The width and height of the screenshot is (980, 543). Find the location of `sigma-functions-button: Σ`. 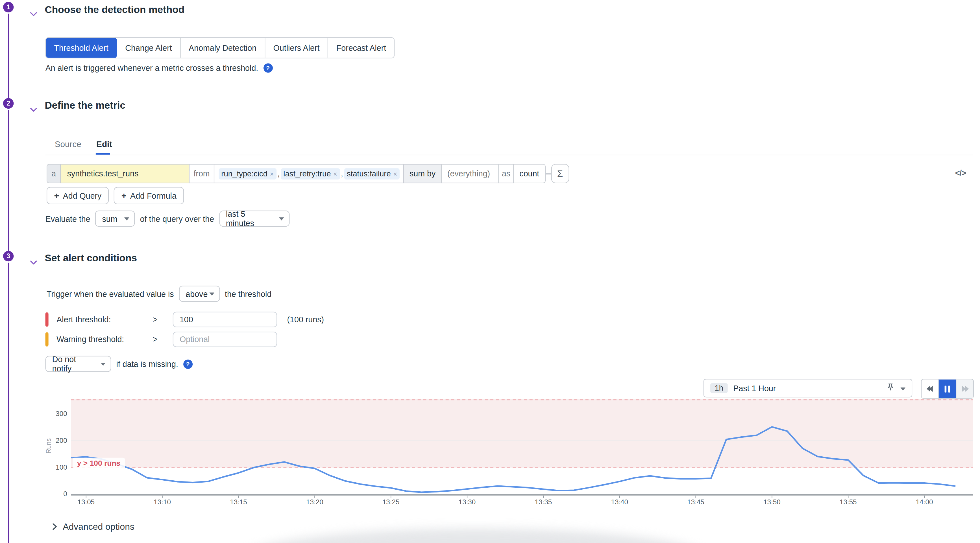

sigma-functions-button: Σ is located at coordinates (560, 173).